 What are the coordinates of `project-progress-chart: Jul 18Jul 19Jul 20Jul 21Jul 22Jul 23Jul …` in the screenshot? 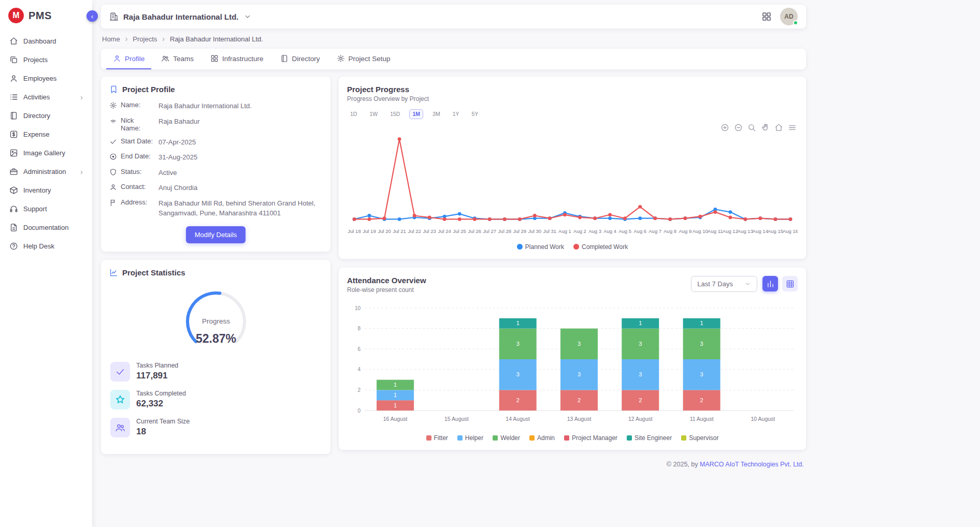 It's located at (572, 184).